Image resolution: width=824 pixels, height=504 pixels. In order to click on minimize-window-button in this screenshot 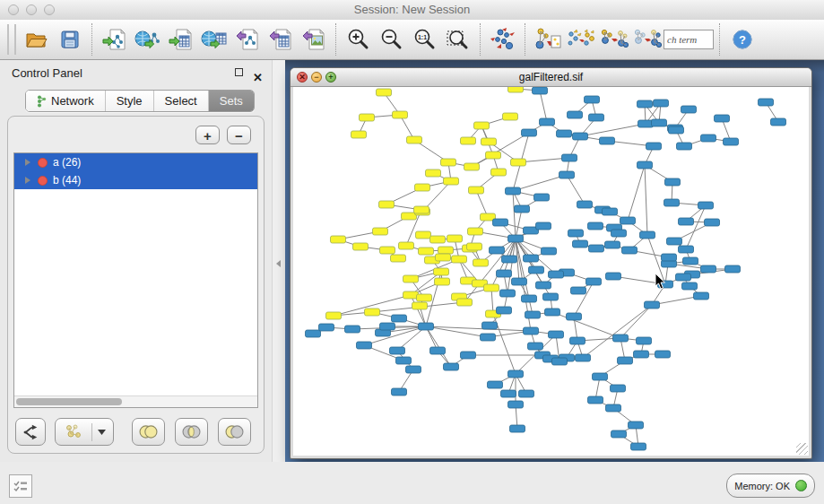, I will do `click(31, 10)`.